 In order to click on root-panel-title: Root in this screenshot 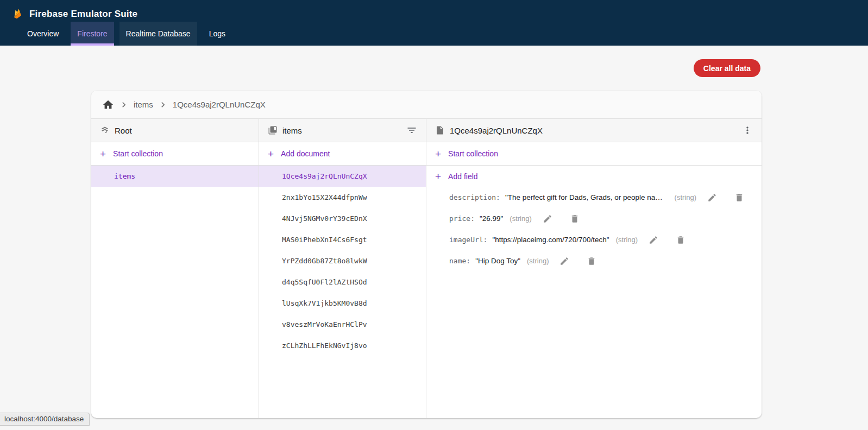, I will do `click(123, 130)`.